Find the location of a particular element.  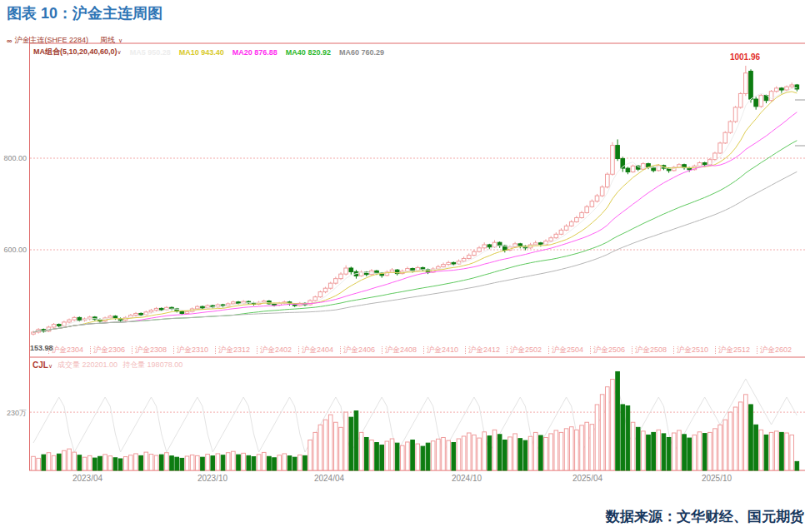

ma-indicator-row: MA组合(5,10,20,40,60,0)∨ MA5 950.28 MA10 9… is located at coordinates (208, 52).